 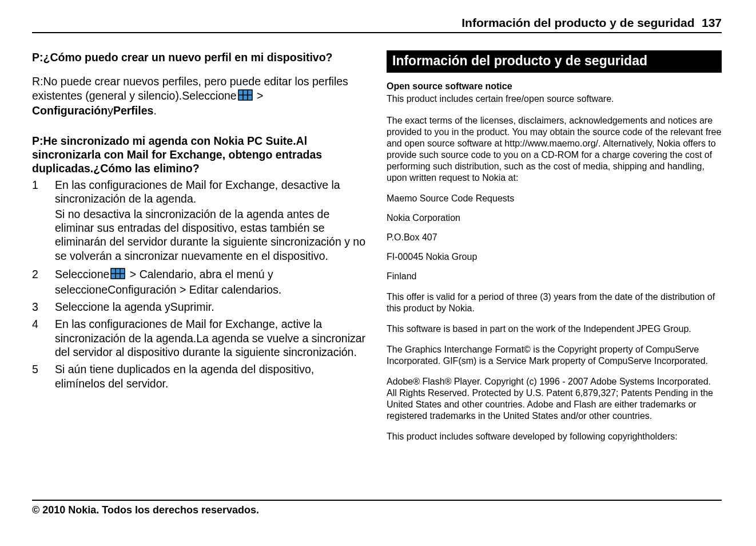 What do you see at coordinates (554, 238) in the screenshot?
I see `address-line-3: P.O.Box 407` at bounding box center [554, 238].